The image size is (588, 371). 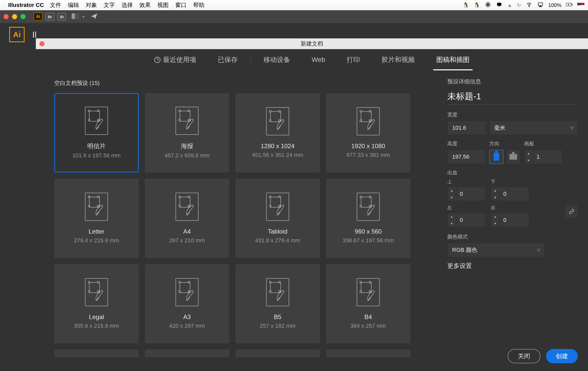 What do you see at coordinates (488, 5) in the screenshot?
I see `creative-cloud-icon` at bounding box center [488, 5].